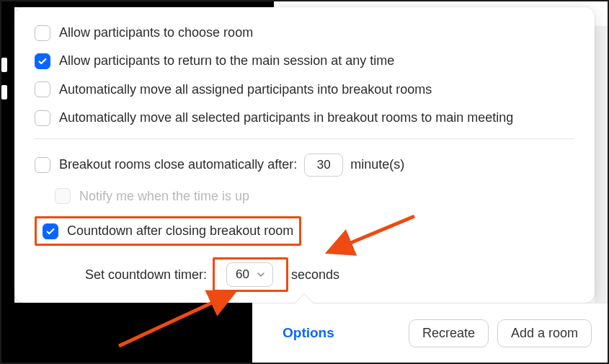  What do you see at coordinates (304, 165) in the screenshot?
I see `option-auto-close-row: Breakout rooms close automatically after…` at bounding box center [304, 165].